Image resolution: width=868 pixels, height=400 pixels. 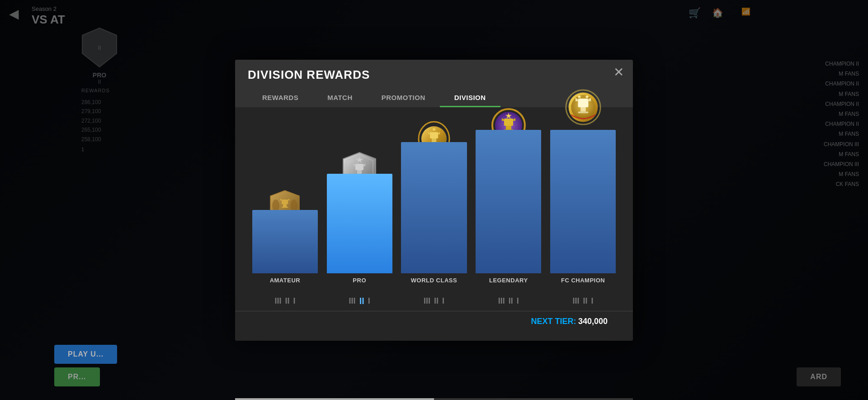 What do you see at coordinates (403, 98) in the screenshot?
I see `tab-promotion: PROMOTION` at bounding box center [403, 98].